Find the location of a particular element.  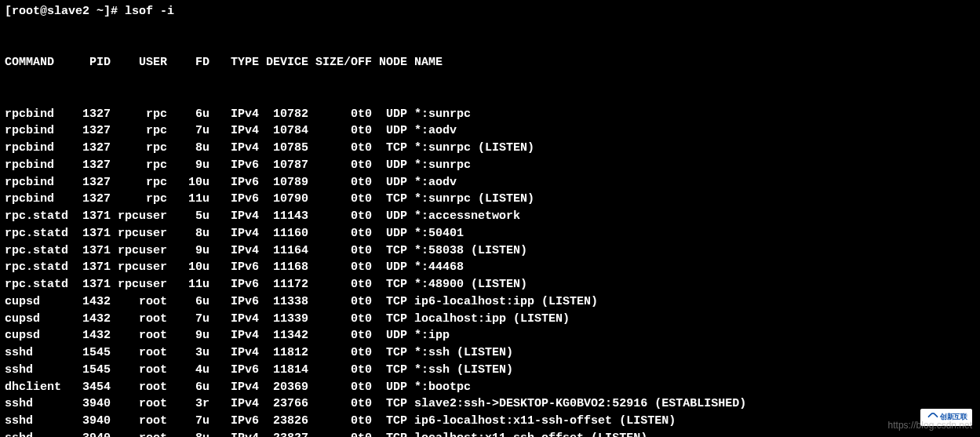

table-row: rpcbind 1327 rpc 8u IPv4 10785 0t0 TCP *… is located at coordinates (490, 148).